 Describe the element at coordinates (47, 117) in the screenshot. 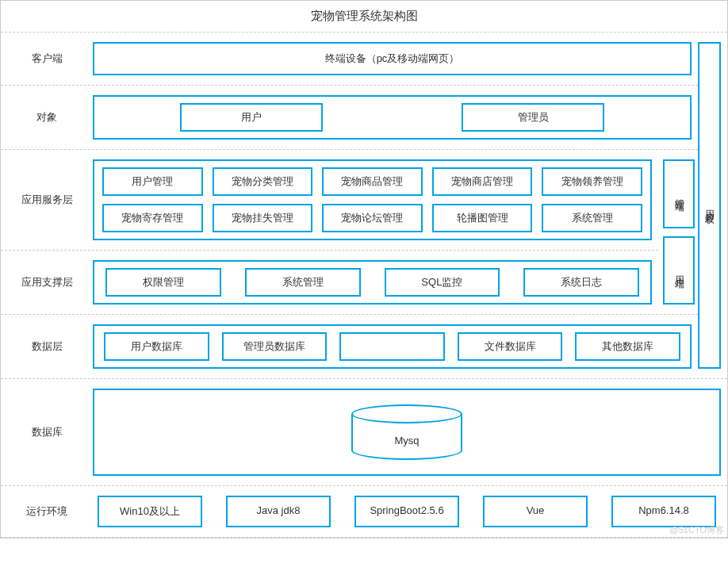

I see `label-object: 对象` at that location.